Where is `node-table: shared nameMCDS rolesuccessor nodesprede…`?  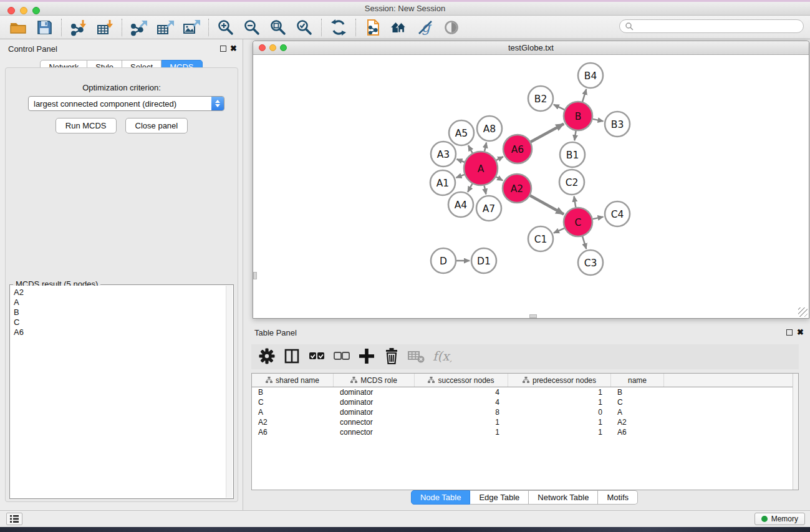
node-table: shared nameMCDS rolesuccessor nodesprede… is located at coordinates (525, 432).